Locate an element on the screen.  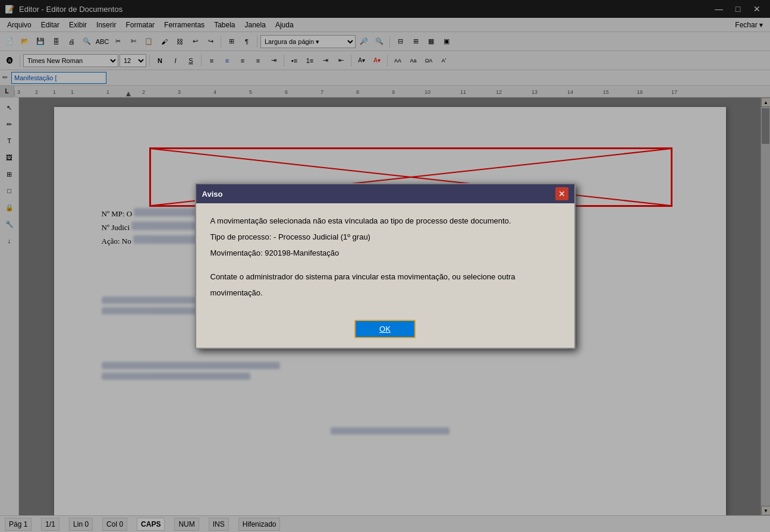
modal-title: Aviso is located at coordinates (213, 194).